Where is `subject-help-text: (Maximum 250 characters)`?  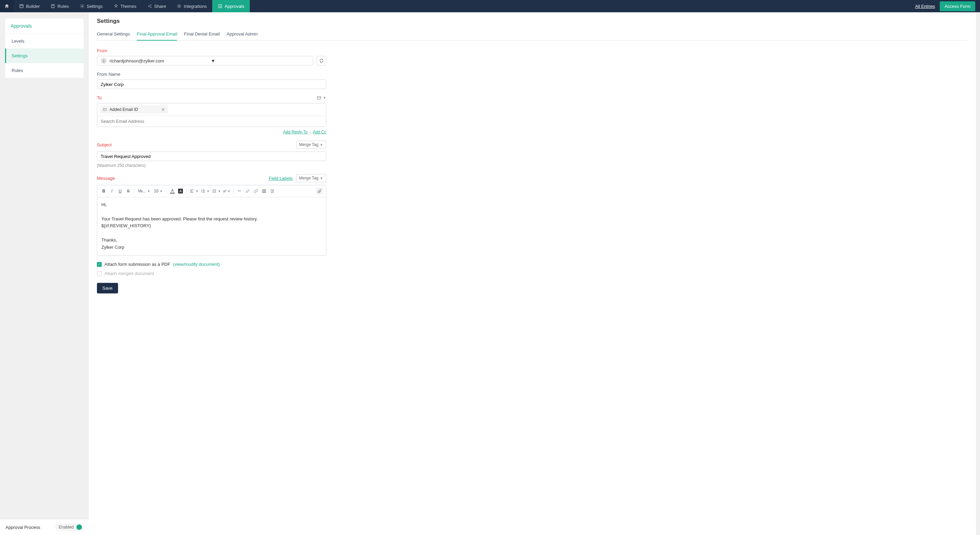
subject-help-text: (Maximum 250 characters) is located at coordinates (212, 166).